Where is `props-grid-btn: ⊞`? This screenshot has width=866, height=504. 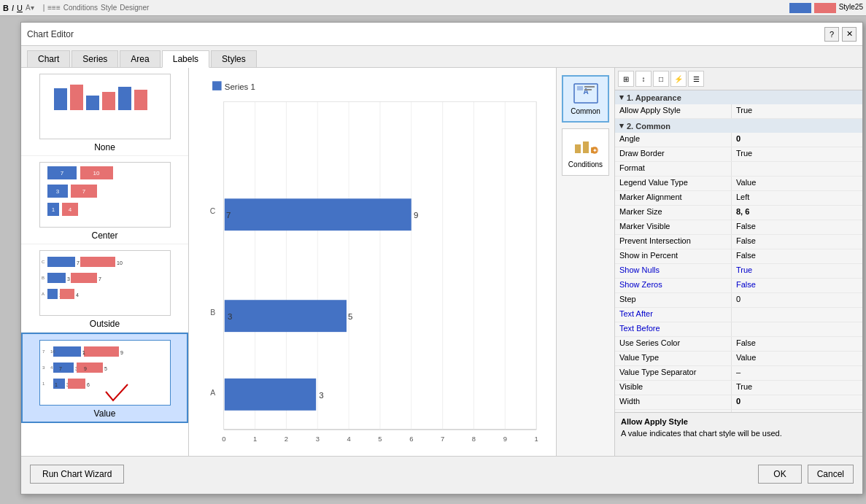
props-grid-btn: ⊞ is located at coordinates (626, 79).